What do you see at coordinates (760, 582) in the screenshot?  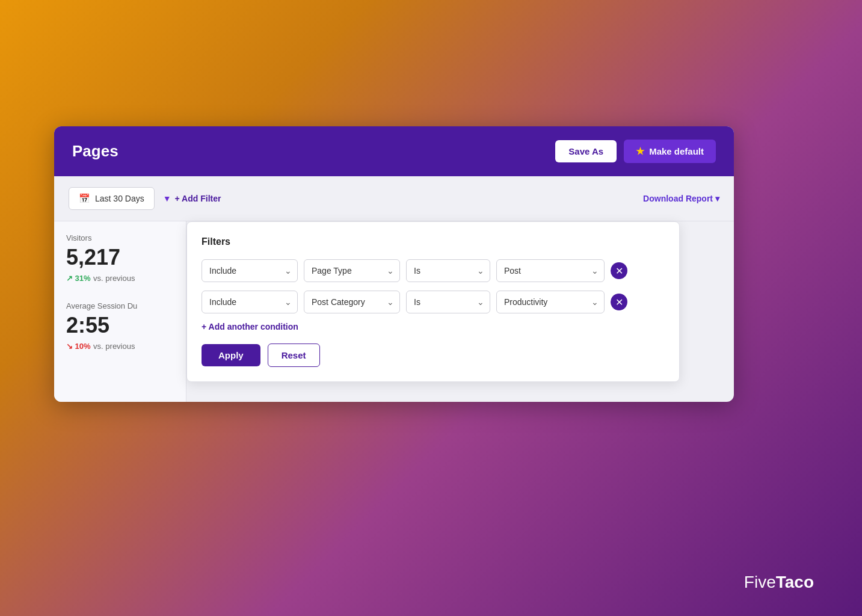 I see `brand-five: Five` at bounding box center [760, 582].